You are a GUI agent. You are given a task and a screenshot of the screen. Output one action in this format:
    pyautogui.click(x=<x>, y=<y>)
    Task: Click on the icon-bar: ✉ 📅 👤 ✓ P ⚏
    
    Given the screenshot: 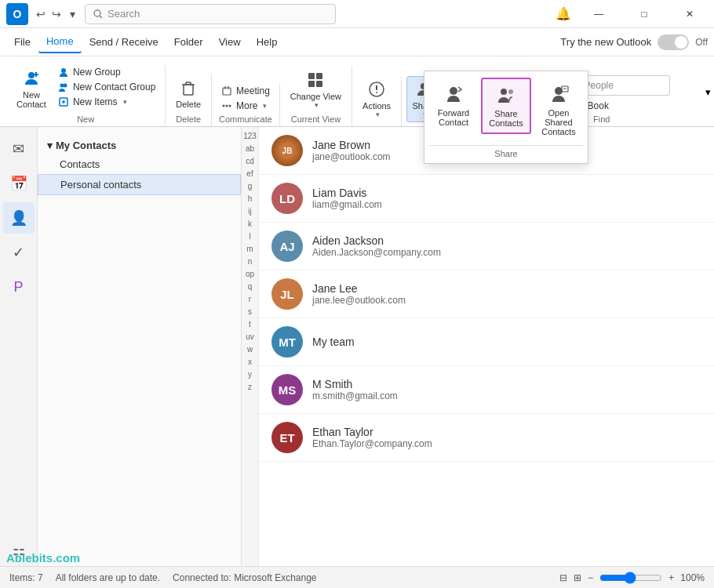 What is the action you would take?
    pyautogui.click(x=19, y=347)
    